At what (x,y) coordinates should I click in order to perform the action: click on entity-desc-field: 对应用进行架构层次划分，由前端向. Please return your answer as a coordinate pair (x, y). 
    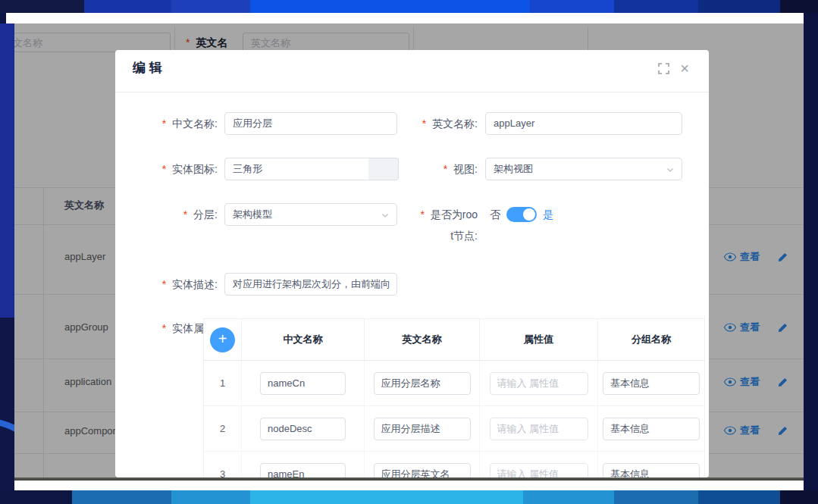
    Looking at the image, I should click on (311, 284).